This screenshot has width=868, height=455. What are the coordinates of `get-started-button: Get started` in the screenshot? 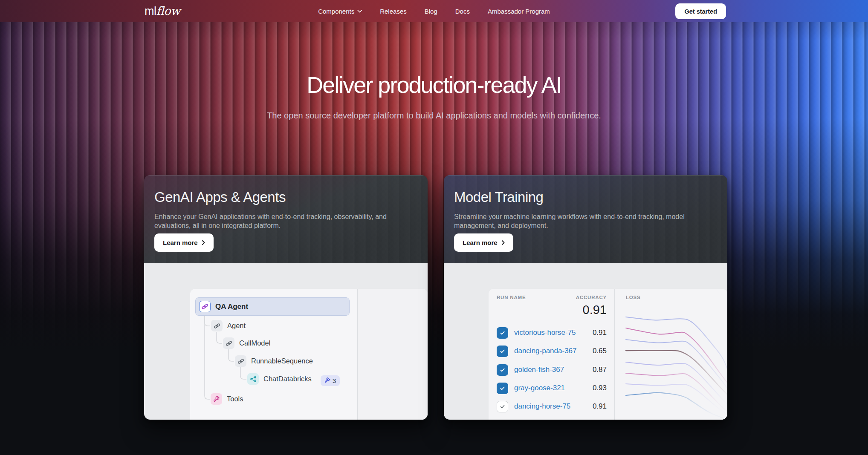 It's located at (701, 11).